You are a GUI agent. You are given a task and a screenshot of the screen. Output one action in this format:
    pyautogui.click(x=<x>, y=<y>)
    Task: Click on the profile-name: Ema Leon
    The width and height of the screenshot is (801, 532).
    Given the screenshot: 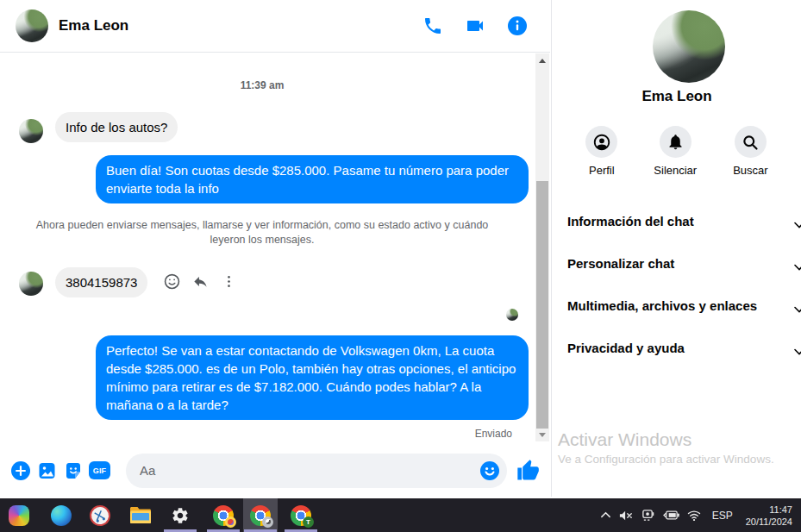 What is the action you would take?
    pyautogui.click(x=676, y=97)
    